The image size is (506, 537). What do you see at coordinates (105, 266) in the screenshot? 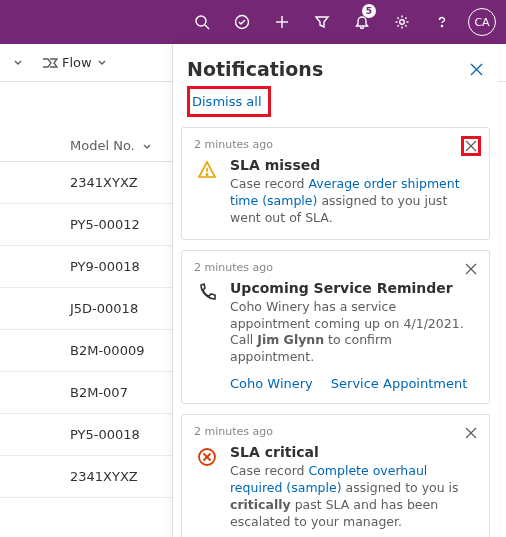
I see `cell-model-no: PY9-00018` at bounding box center [105, 266].